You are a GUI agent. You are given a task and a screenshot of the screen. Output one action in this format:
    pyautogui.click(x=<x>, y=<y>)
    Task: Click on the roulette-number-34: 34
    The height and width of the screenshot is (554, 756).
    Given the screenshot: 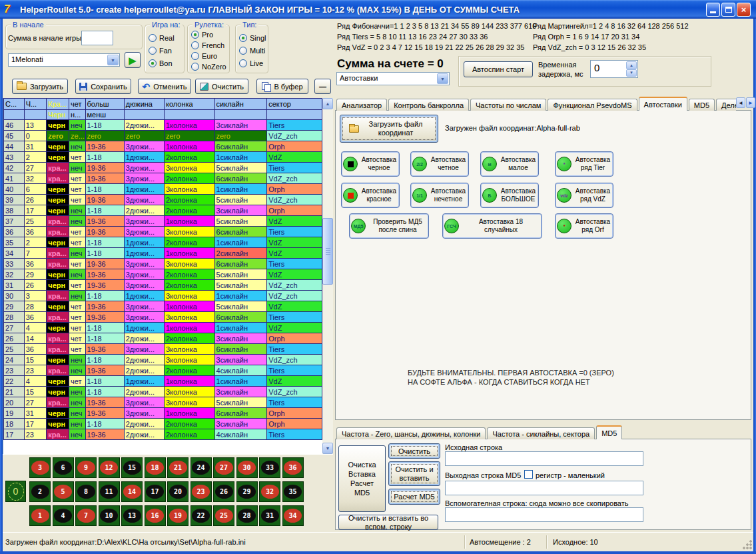 What is the action you would take?
    pyautogui.click(x=293, y=516)
    